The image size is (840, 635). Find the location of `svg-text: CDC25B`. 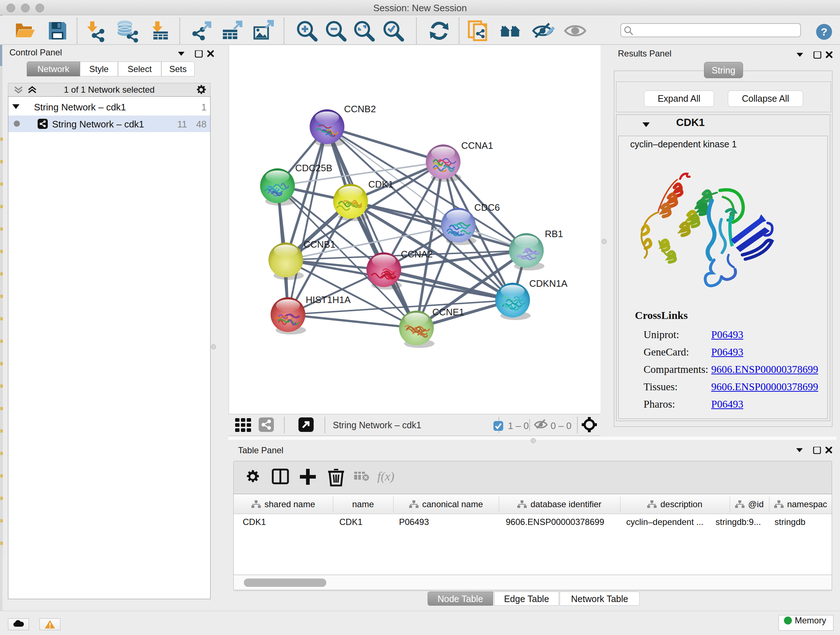

svg-text: CDC25B is located at coordinates (314, 168).